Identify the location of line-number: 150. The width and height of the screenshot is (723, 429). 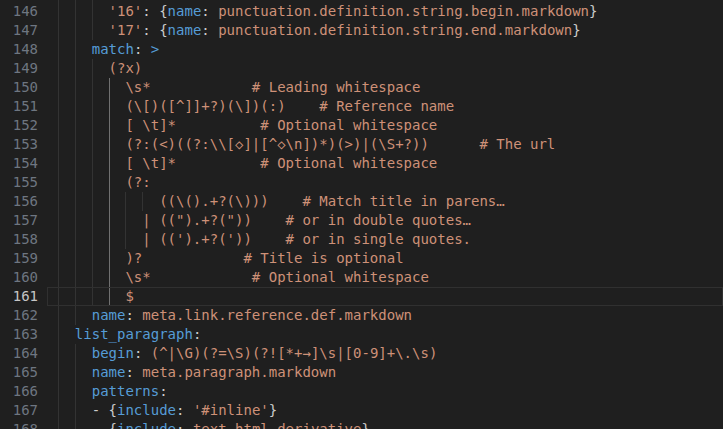
(19, 88).